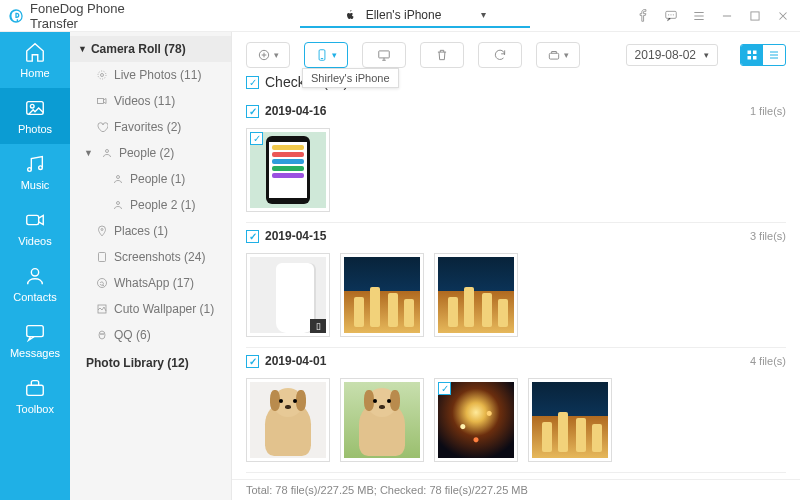 Image resolution: width=800 pixels, height=500 pixels. What do you see at coordinates (35, 388) in the screenshot?
I see `toolbox-icon` at bounding box center [35, 388].